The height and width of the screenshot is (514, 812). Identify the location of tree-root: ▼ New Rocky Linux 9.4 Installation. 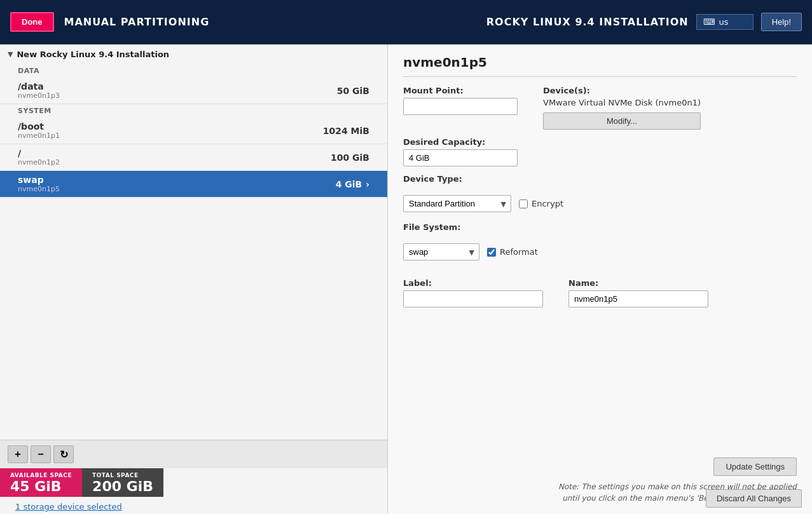
(193, 55).